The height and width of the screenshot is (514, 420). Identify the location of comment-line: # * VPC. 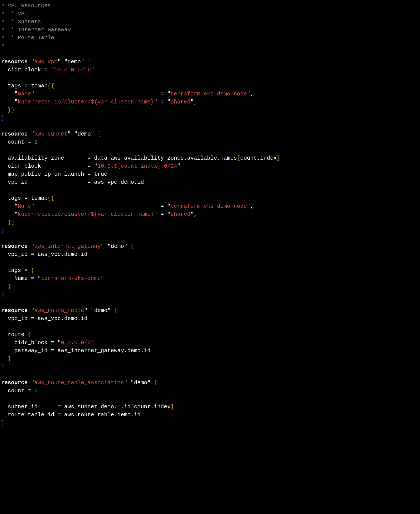
(14, 14).